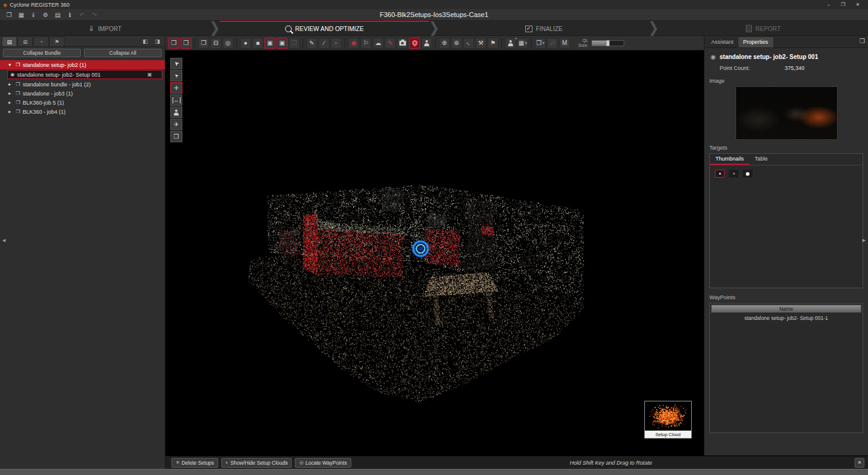 The width and height of the screenshot is (868, 475). What do you see at coordinates (390, 43) in the screenshot?
I see `markup-pencil-icon: ✎` at bounding box center [390, 43].